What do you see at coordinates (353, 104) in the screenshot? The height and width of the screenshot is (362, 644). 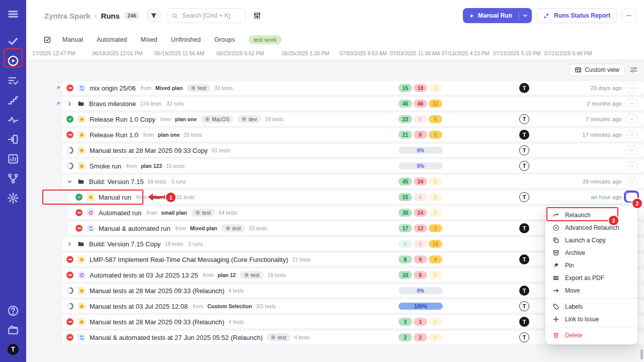 I see `run-group-row: Bravo milestone124 tests32 runs` at bounding box center [353, 104].